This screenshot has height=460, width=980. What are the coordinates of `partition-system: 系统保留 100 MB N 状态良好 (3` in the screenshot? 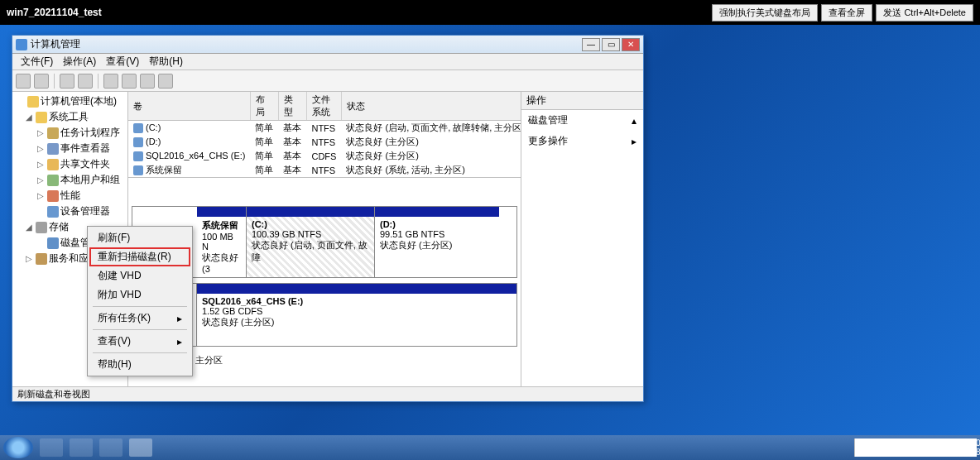 It's located at (222, 242).